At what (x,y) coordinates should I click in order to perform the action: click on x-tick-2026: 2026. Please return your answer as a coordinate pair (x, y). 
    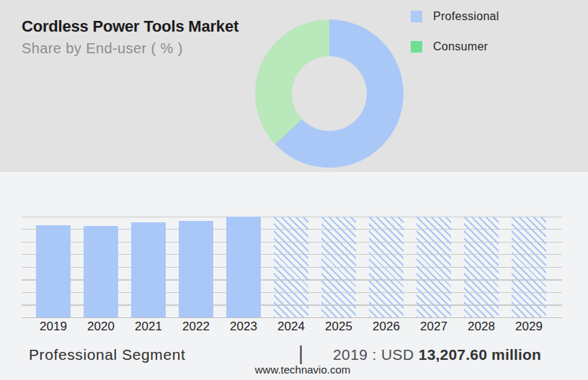
    Looking at the image, I should click on (386, 327).